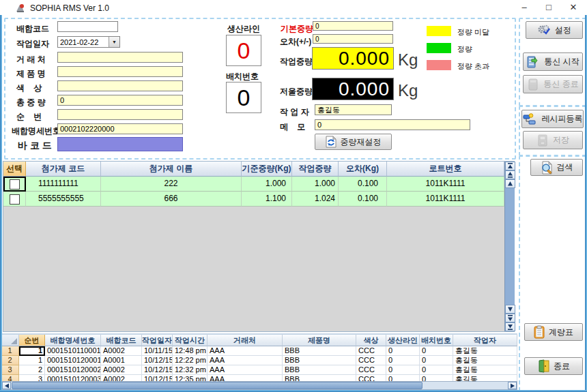 This screenshot has height=392, width=587. I want to click on row-number-cell: 4, so click(10, 378).